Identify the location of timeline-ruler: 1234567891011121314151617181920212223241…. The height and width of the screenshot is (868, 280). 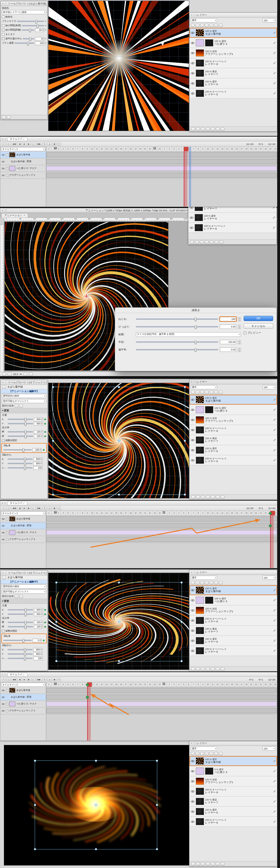
(162, 513).